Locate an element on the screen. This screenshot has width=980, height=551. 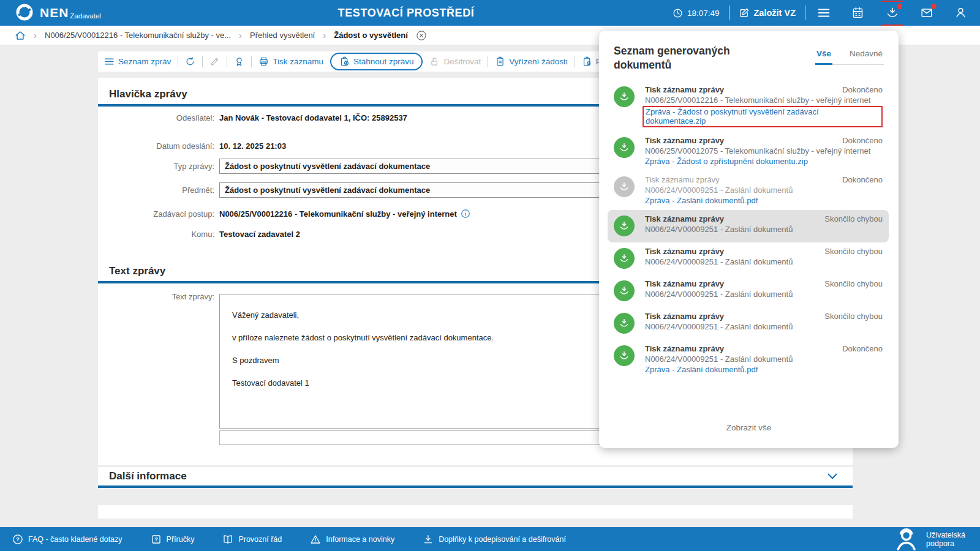
document-download-link: Zpráva - Žádost o poskytnutí vysvětlení … is located at coordinates (763, 116).